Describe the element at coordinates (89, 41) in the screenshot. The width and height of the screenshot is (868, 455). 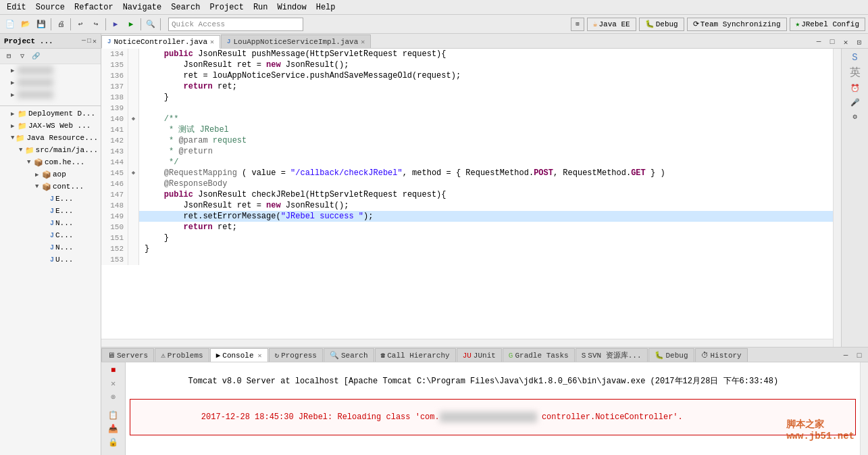
I see `maximize-icon: □` at that location.